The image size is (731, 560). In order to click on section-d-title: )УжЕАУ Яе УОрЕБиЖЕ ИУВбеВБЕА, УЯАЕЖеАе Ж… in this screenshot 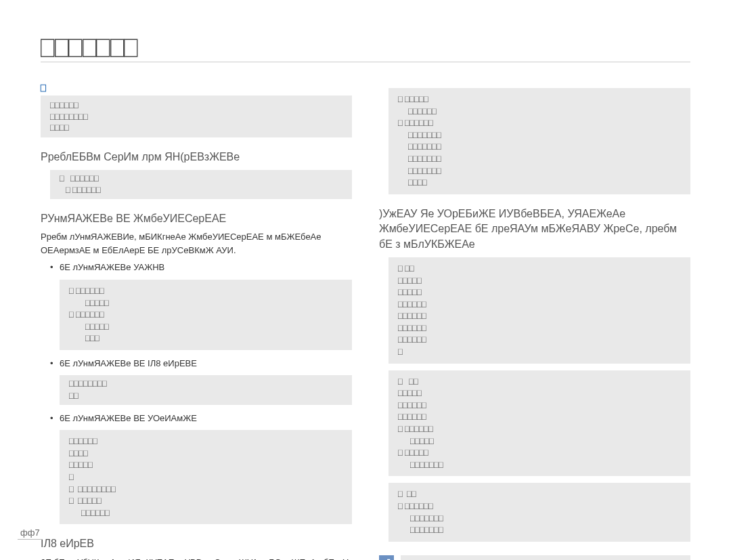, I will do `click(535, 229)`.